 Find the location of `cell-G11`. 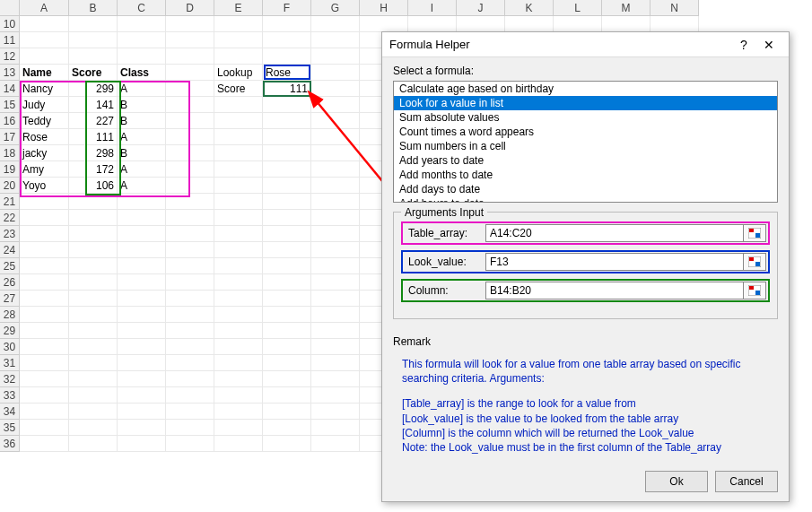

cell-G11 is located at coordinates (336, 40).